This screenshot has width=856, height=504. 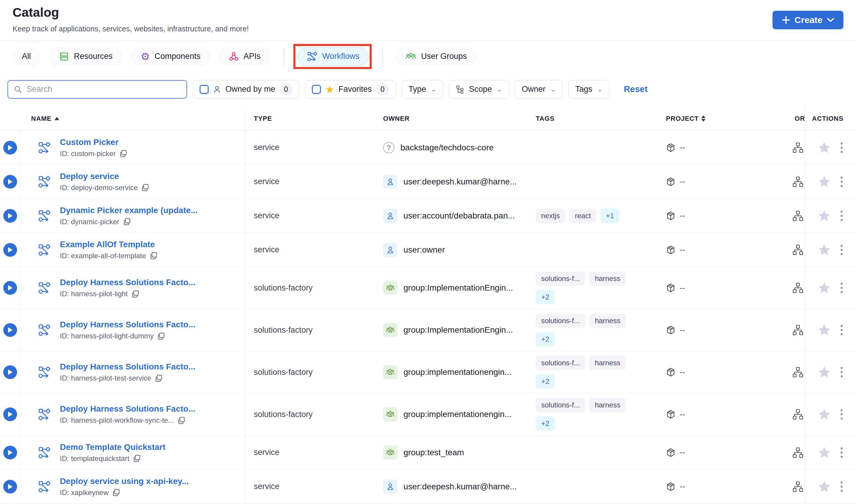 What do you see at coordinates (589, 89) in the screenshot?
I see `tags-dropdown: Tags ⌄` at bounding box center [589, 89].